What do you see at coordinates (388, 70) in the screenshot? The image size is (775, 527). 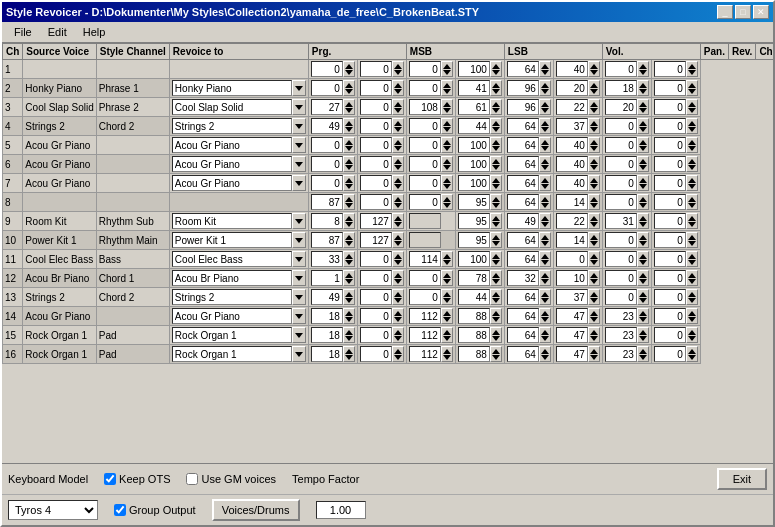 I see `table-row: 1` at bounding box center [388, 70].